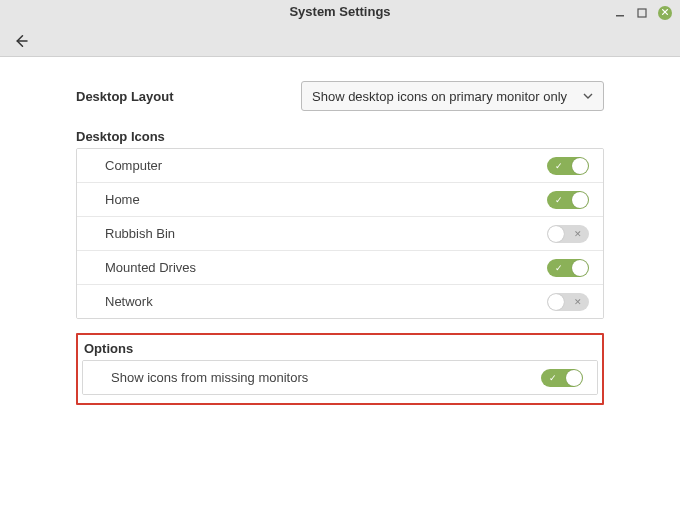 Image resolution: width=680 pixels, height=529 pixels. What do you see at coordinates (150, 268) in the screenshot?
I see `desktop_icons-label: Mounted Drives` at bounding box center [150, 268].